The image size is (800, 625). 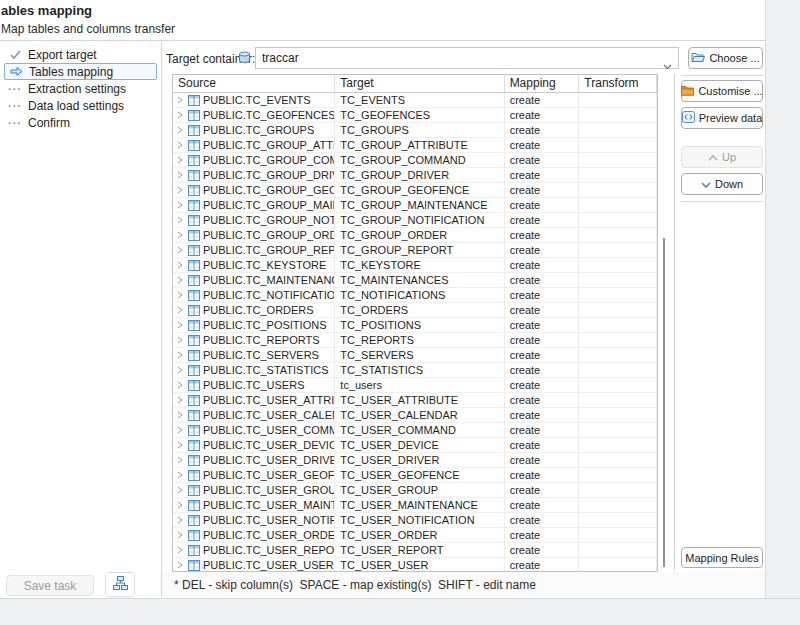 What do you see at coordinates (415, 100) in the screenshot?
I see `table-row: PUBLIC.TC_EVENTS TC_EVENTS create` at bounding box center [415, 100].